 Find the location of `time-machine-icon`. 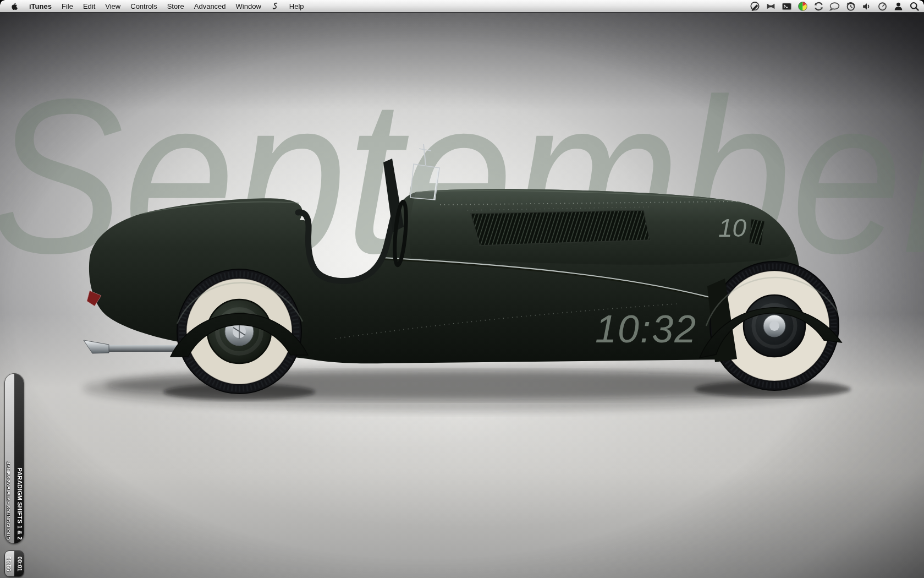

time-machine-icon is located at coordinates (850, 7).